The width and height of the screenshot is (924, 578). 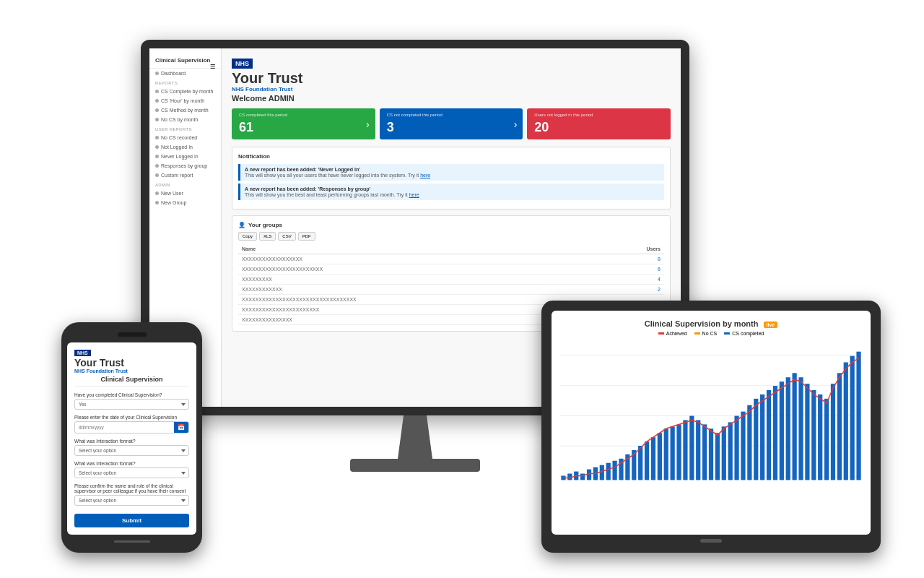 I want to click on notification-link-0: here, so click(x=425, y=175).